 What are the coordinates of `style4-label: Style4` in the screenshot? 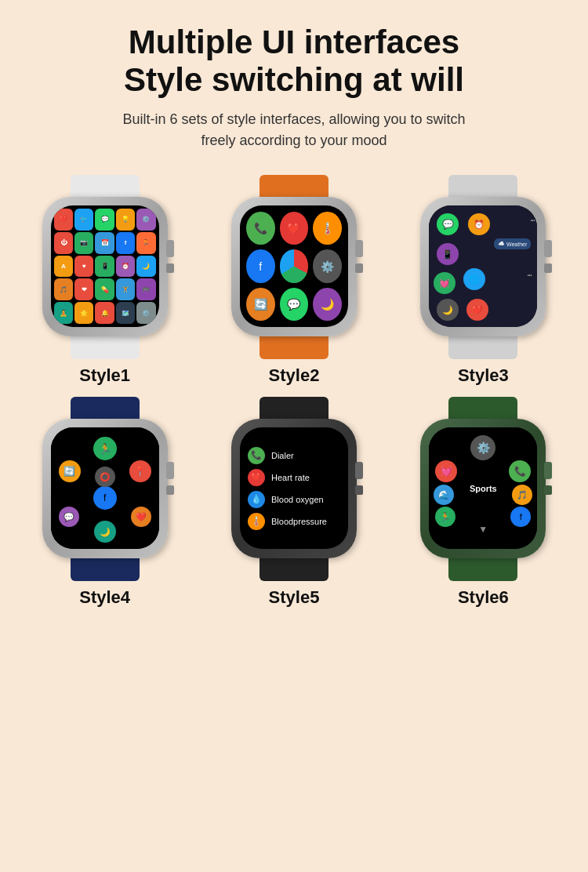 It's located at (105, 598).